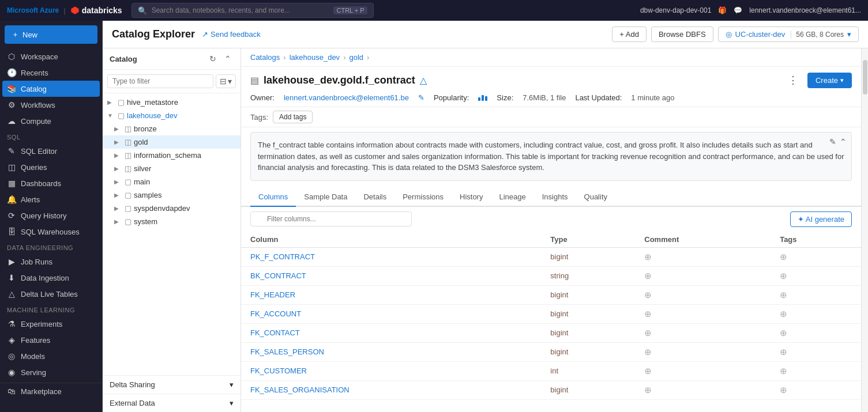  I want to click on sidebar-item-sql-warehouses: 🗄 SQL Warehouses, so click(51, 232).